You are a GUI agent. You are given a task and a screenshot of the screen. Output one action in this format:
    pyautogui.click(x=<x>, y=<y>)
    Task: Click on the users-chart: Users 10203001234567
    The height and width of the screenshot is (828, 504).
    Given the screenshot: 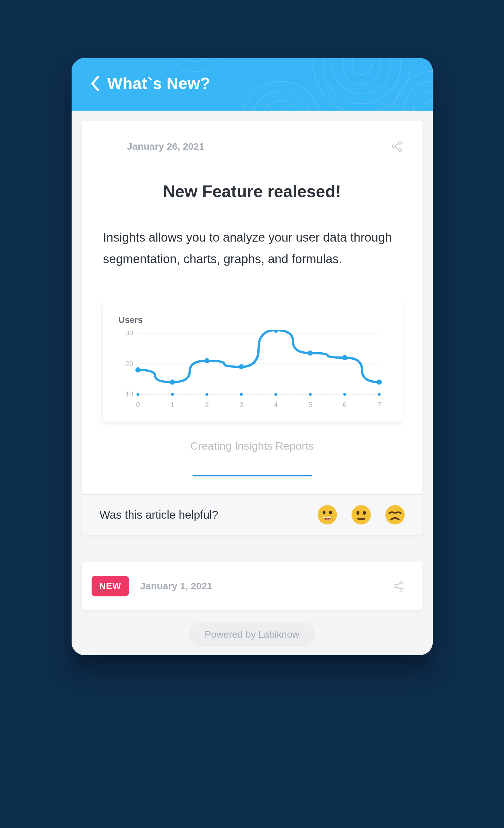 What is the action you would take?
    pyautogui.click(x=252, y=362)
    